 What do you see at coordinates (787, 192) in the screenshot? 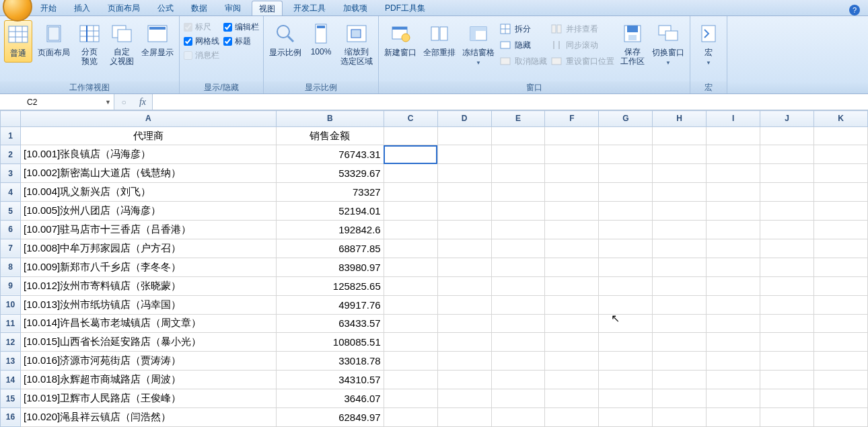
I see `cell-J4` at bounding box center [787, 192].